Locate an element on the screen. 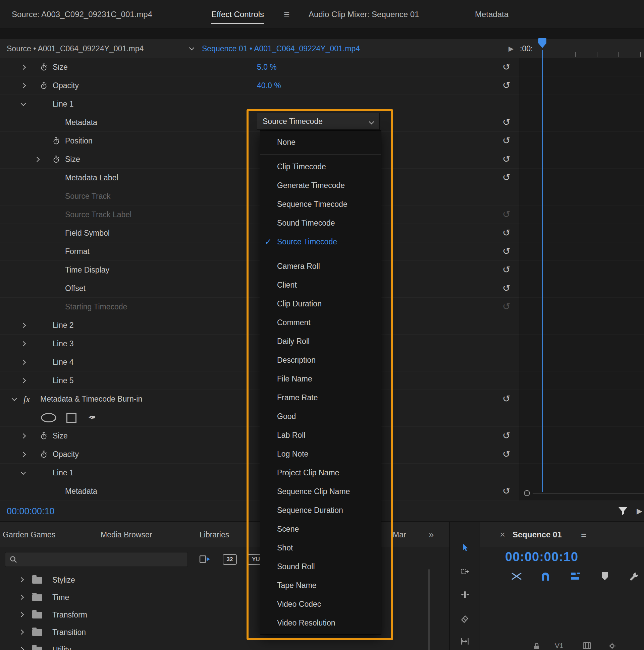  badge-32-icon: 32 is located at coordinates (230, 559).